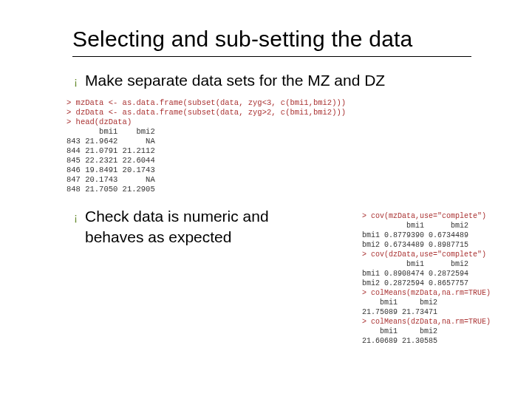  Describe the element at coordinates (426, 279) in the screenshot. I see `code-block-2: > cov(mzData,use="complete") bmi1 bmi2 b…` at that location.